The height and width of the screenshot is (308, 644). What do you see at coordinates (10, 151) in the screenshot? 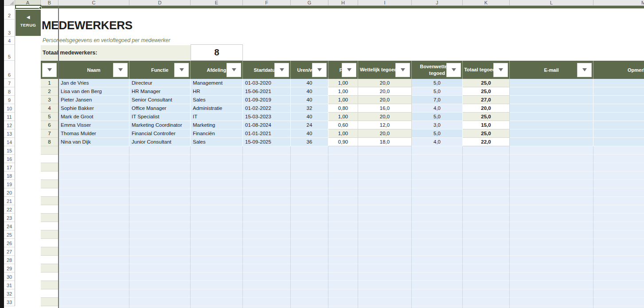
I see `row-header-15: 15` at bounding box center [10, 151].